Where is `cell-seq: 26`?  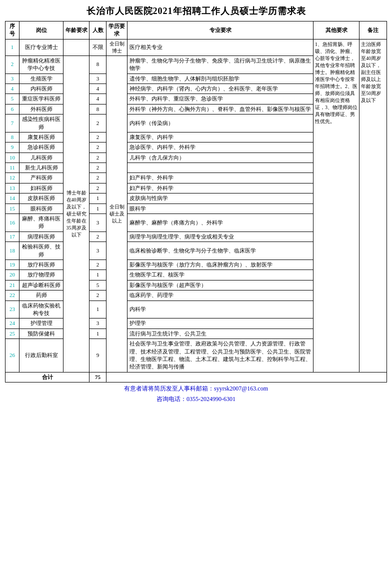
cell-seq: 26 is located at coordinates (12, 356).